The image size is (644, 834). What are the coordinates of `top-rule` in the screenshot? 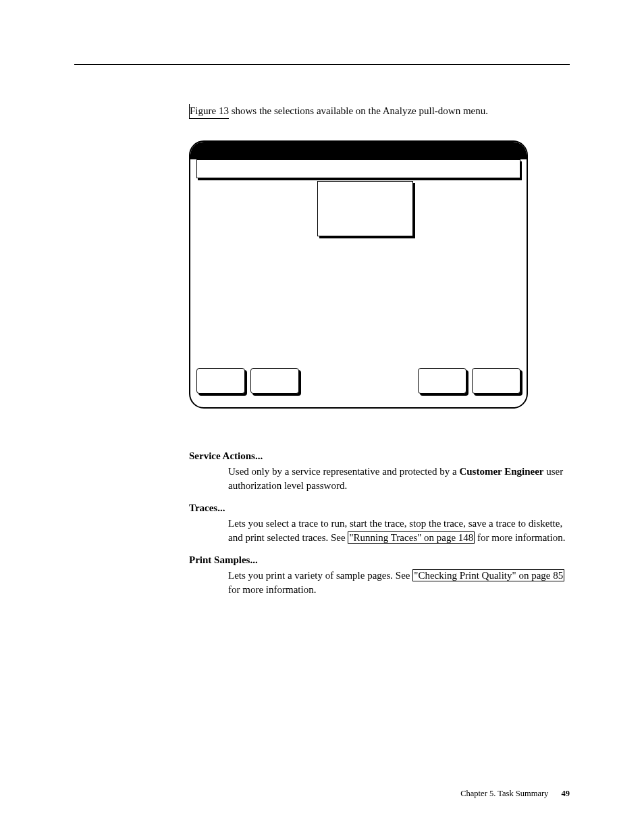 It's located at (322, 65).